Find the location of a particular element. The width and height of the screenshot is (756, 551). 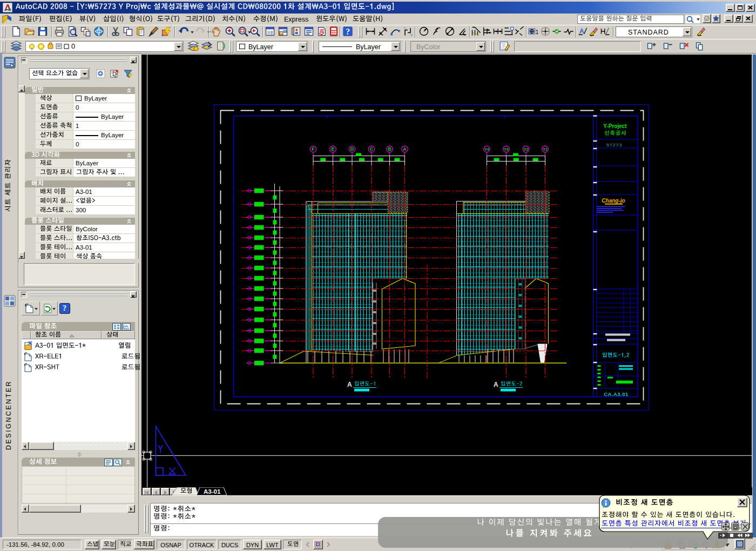

svg-text: Y is located at coordinates (405, 28).